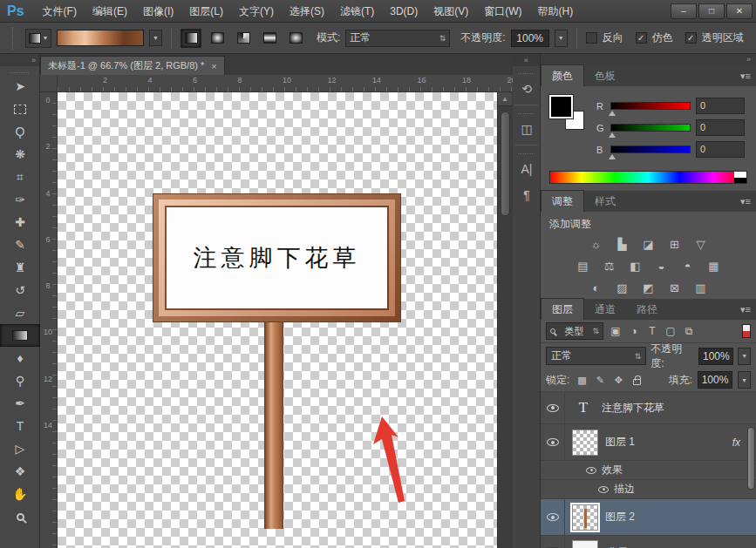  What do you see at coordinates (20, 358) in the screenshot?
I see `blur-tool: ♦` at bounding box center [20, 358].